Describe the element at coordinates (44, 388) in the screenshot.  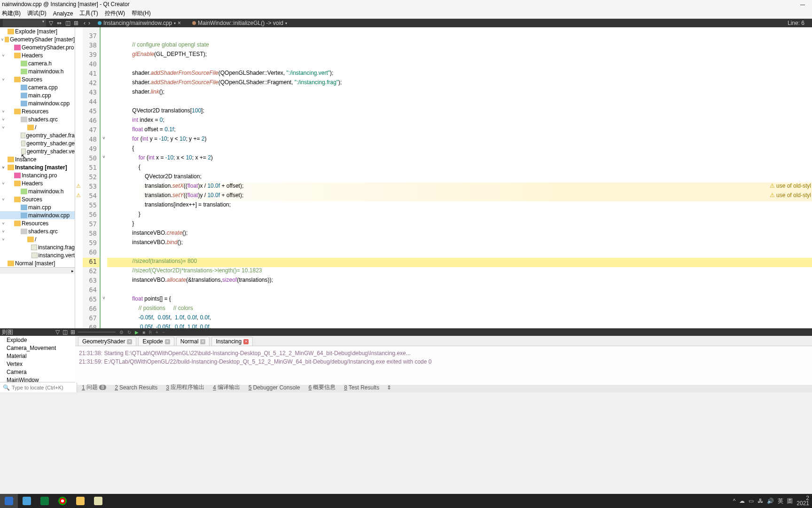
I see `locator-input` at that location.